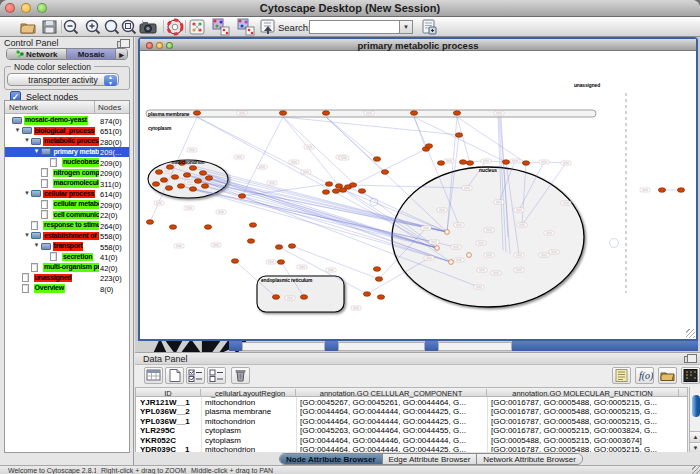 The width and height of the screenshot is (700, 474). I want to click on table-row: YLR295Ccytoplasm[GO:0045263, GO:0044464,…, so click(412, 431).